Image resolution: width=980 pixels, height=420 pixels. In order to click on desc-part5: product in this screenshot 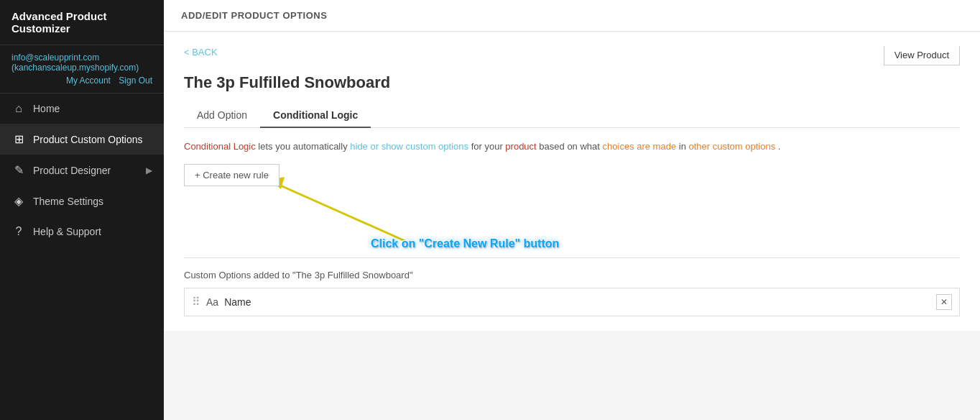, I will do `click(520, 147)`.